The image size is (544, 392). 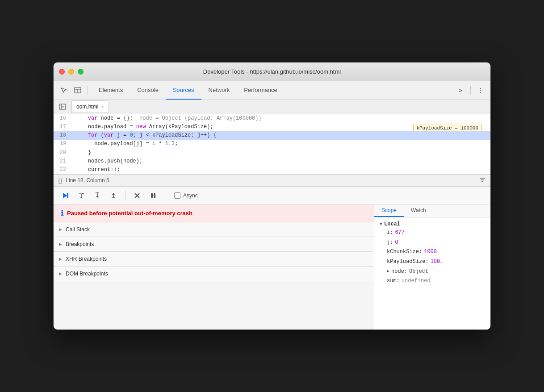 I want to click on dom-breakpoints-header: ▶ DOM Breakpoints, so click(x=213, y=274).